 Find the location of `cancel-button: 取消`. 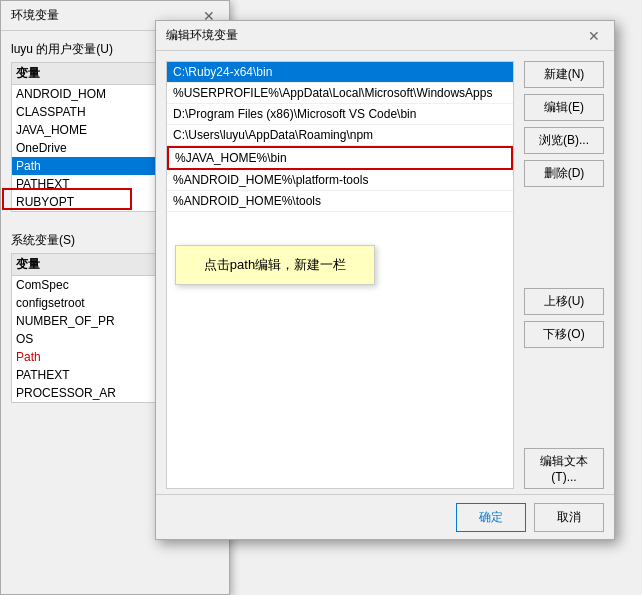

cancel-button: 取消 is located at coordinates (569, 518).